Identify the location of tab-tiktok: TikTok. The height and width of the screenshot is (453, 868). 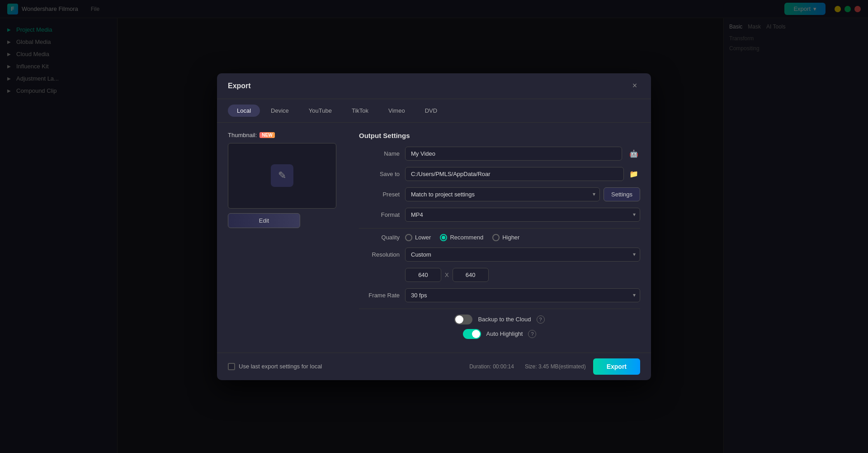
(360, 110).